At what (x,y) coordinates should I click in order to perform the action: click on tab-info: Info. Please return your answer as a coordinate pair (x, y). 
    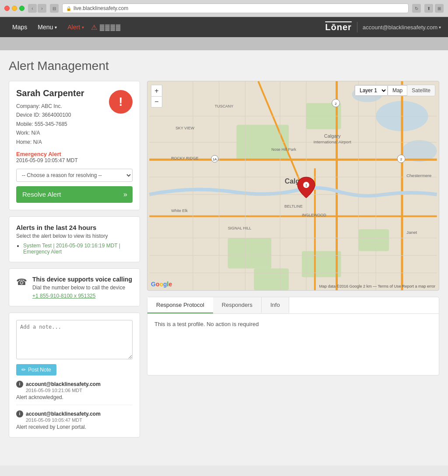
    Looking at the image, I should click on (276, 305).